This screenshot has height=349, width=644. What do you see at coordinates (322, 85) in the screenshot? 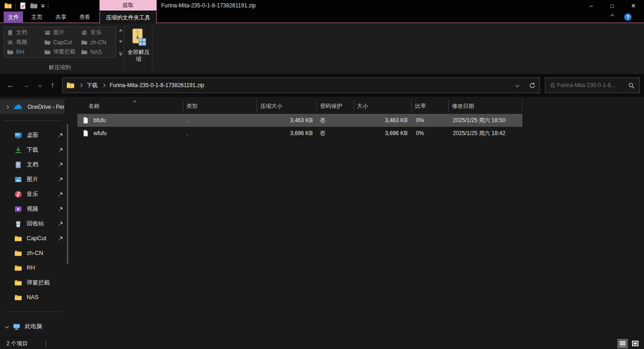
I see `navigation-bar: ← → ↑ 下载 Furina-Mita-235-0-1-8-173826119…` at bounding box center [322, 85].